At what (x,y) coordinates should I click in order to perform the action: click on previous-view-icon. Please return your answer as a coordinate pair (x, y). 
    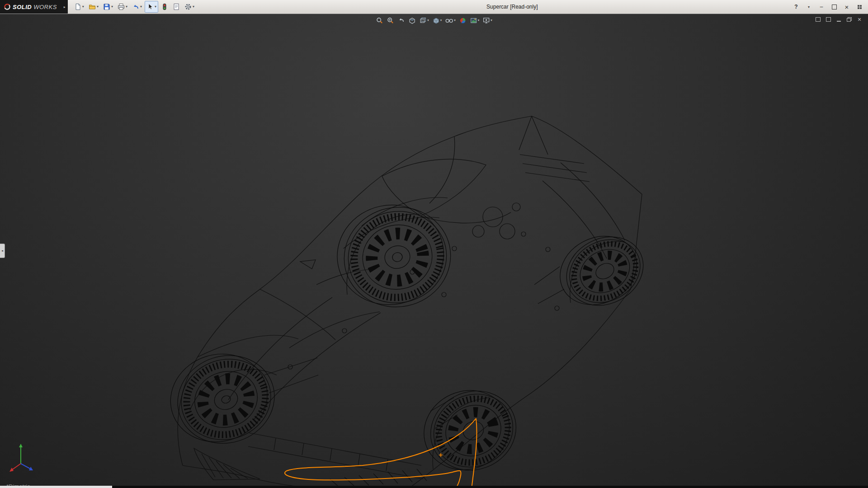
    Looking at the image, I should click on (401, 21).